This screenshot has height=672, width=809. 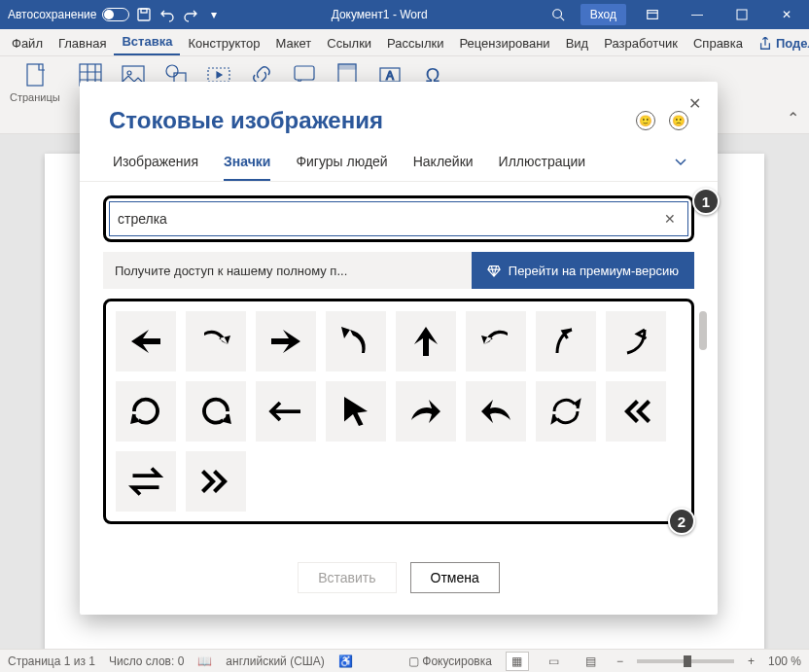 What do you see at coordinates (765, 44) in the screenshot?
I see `share-icon` at bounding box center [765, 44].